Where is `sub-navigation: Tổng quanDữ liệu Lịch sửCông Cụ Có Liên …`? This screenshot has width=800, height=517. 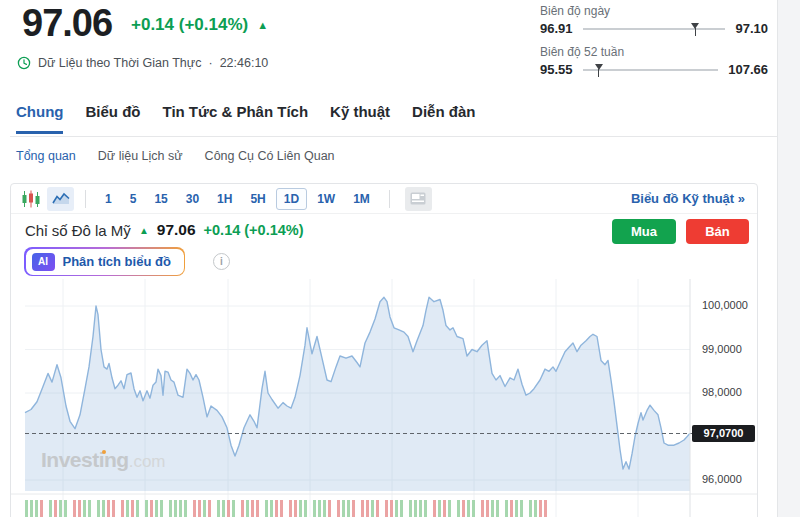
sub-navigation: Tổng quanDữ liệu Lịch sửCông Cụ Có Liên … is located at coordinates (176, 156).